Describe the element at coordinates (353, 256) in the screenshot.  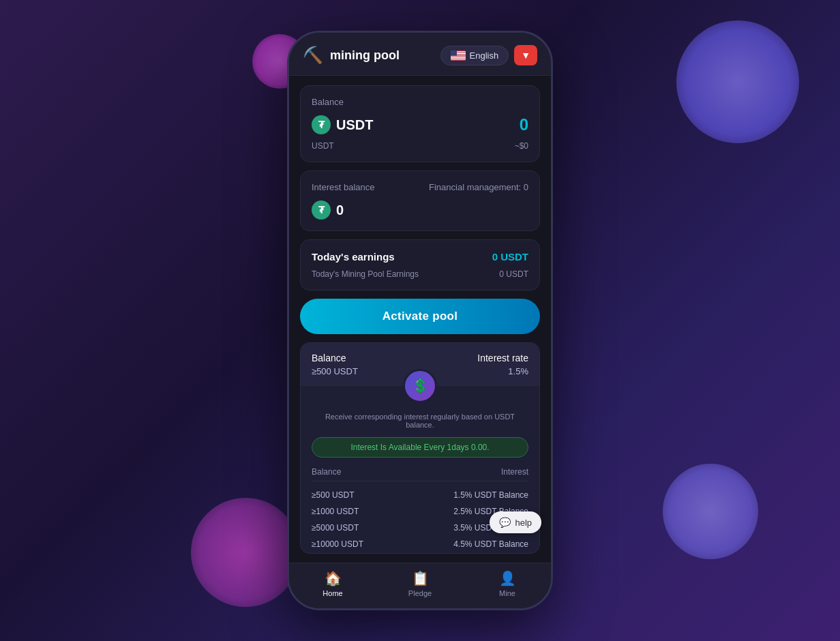
I see `earnings-title: Today's earnings` at that location.